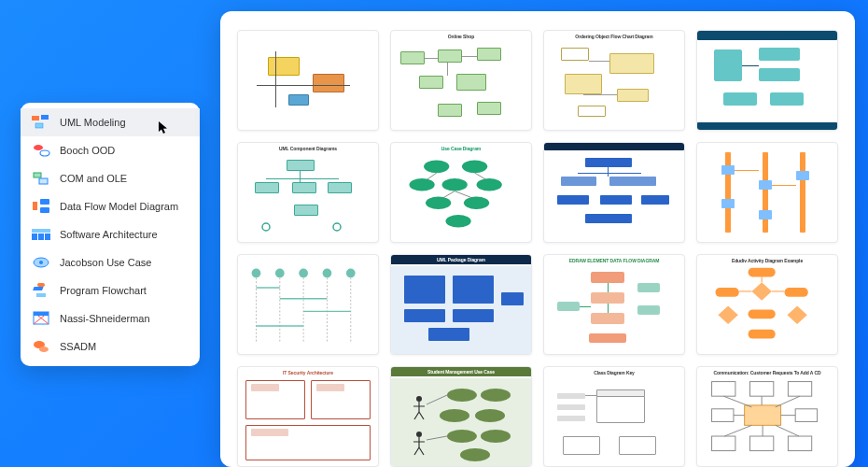 This screenshot has width=868, height=467. I want to click on sidebar-item-label: Nassi-Shneiderman, so click(124, 318).